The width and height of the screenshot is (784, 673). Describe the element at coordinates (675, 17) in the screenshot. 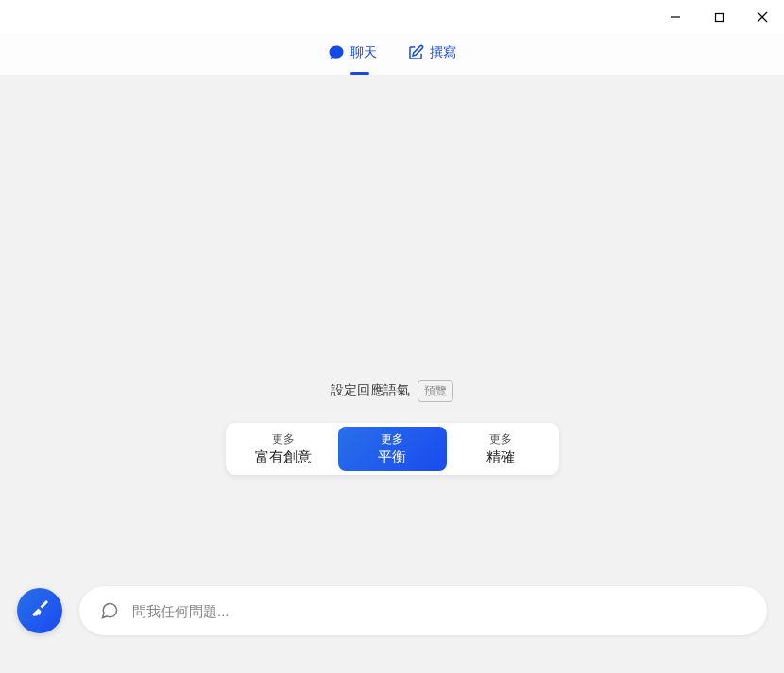

I see `minimize-button` at that location.